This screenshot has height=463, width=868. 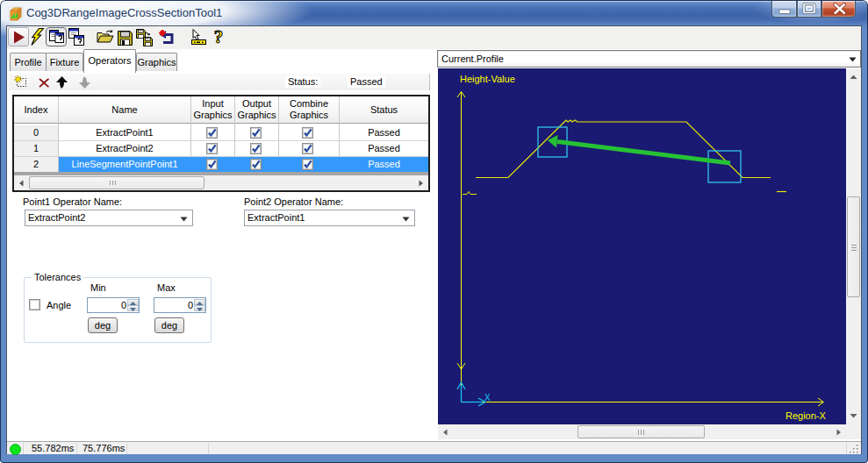 What do you see at coordinates (806, 416) in the screenshot?
I see `svg-text: Region-X` at bounding box center [806, 416].